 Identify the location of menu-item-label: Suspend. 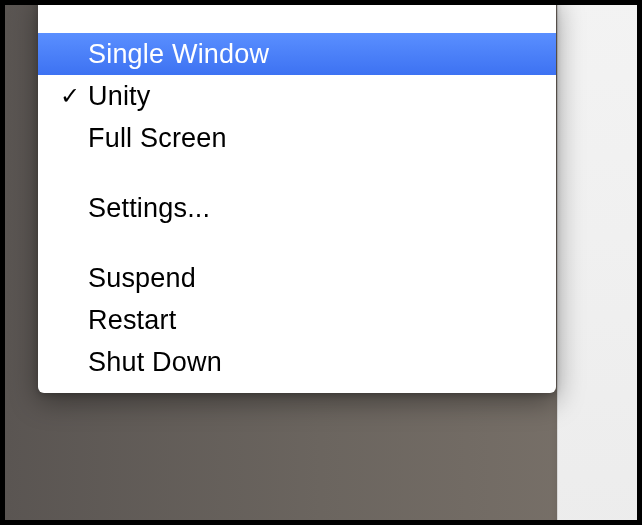
(322, 278).